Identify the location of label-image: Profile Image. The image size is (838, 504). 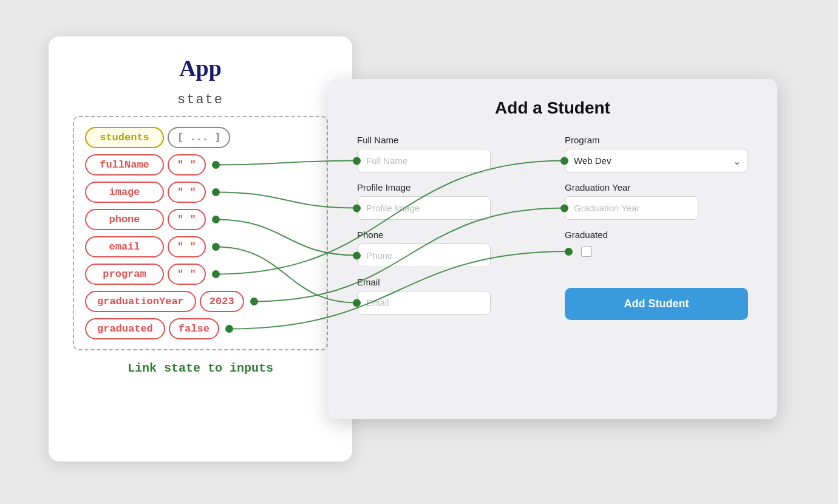
(449, 187).